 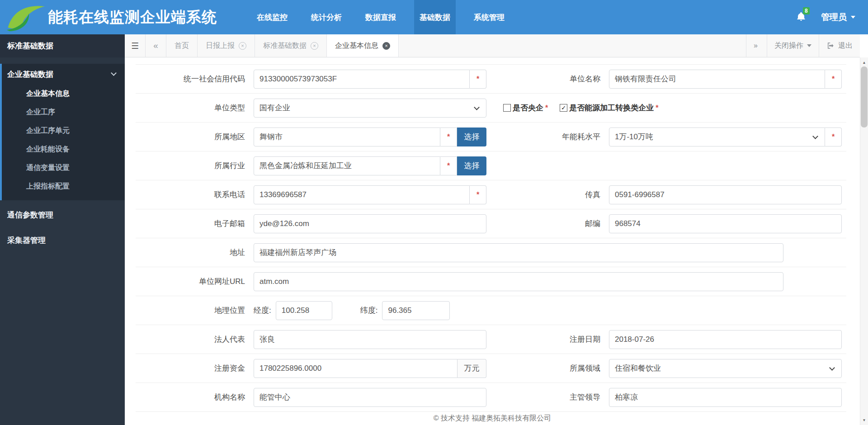 I want to click on nav-basic-data: 基础数据, so click(x=435, y=17).